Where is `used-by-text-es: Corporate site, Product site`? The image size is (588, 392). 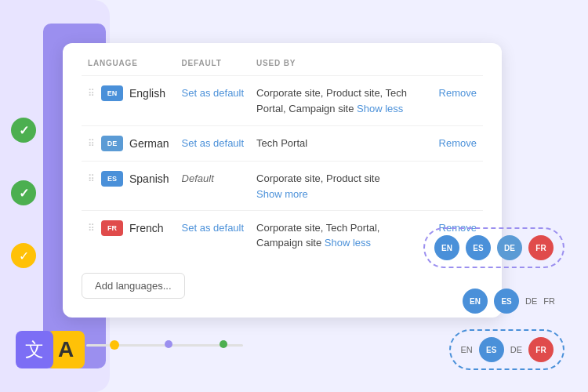
used-by-text-es: Corporate site, Product site is located at coordinates (318, 179).